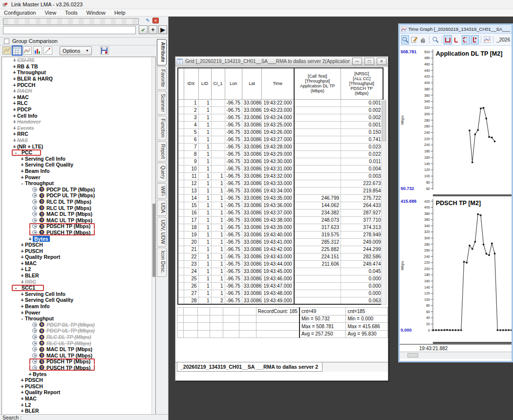 The width and height of the screenshot is (513, 420). I want to click on tree-item-nas: +NAS, so click(79, 141).